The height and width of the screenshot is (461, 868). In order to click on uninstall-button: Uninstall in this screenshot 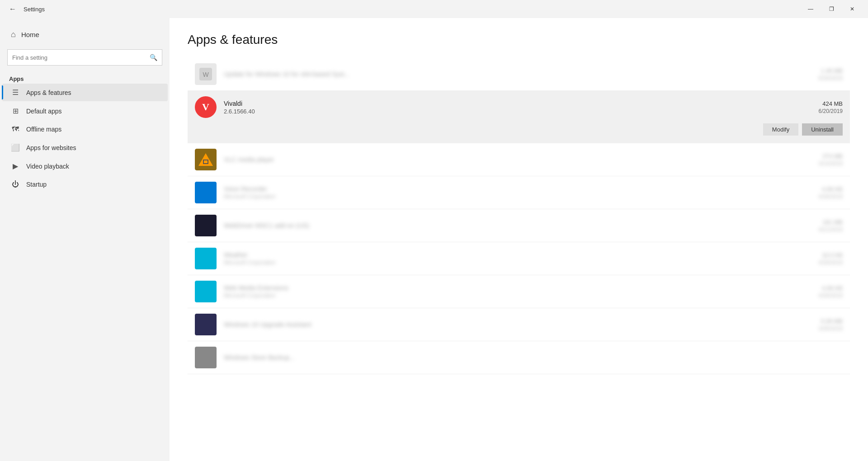, I will do `click(822, 129)`.